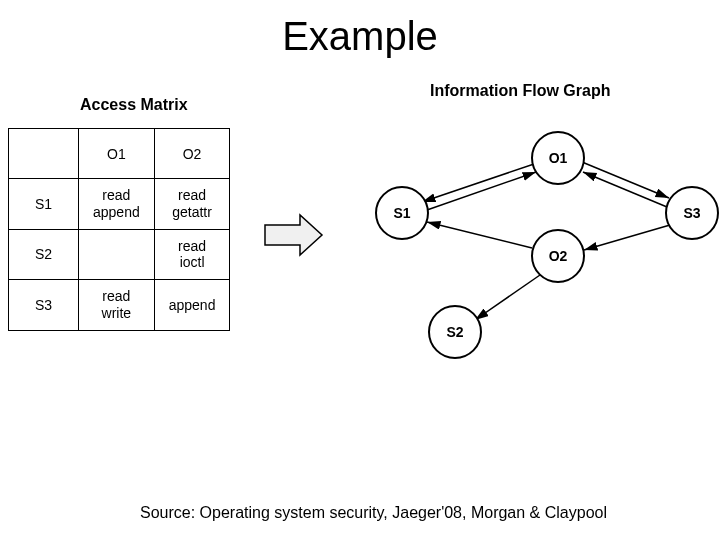  Describe the element at coordinates (192, 306) in the screenshot. I see `matrix-cell-s3-o2: append` at that location.